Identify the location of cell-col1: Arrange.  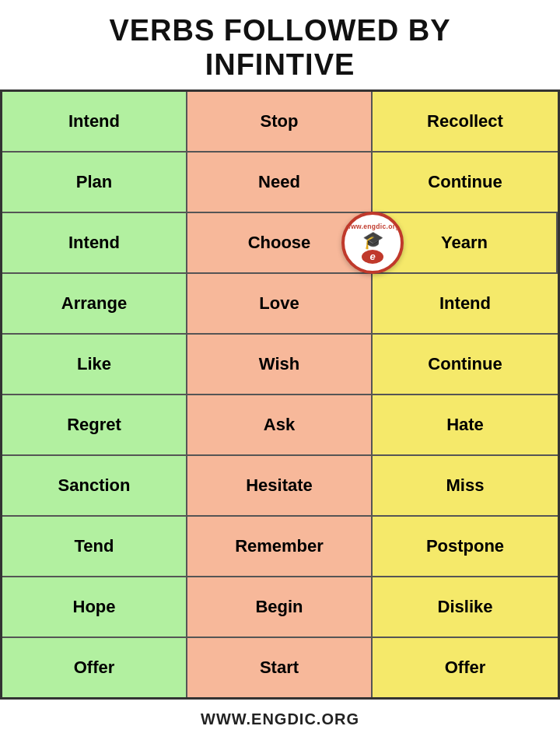
(95, 303).